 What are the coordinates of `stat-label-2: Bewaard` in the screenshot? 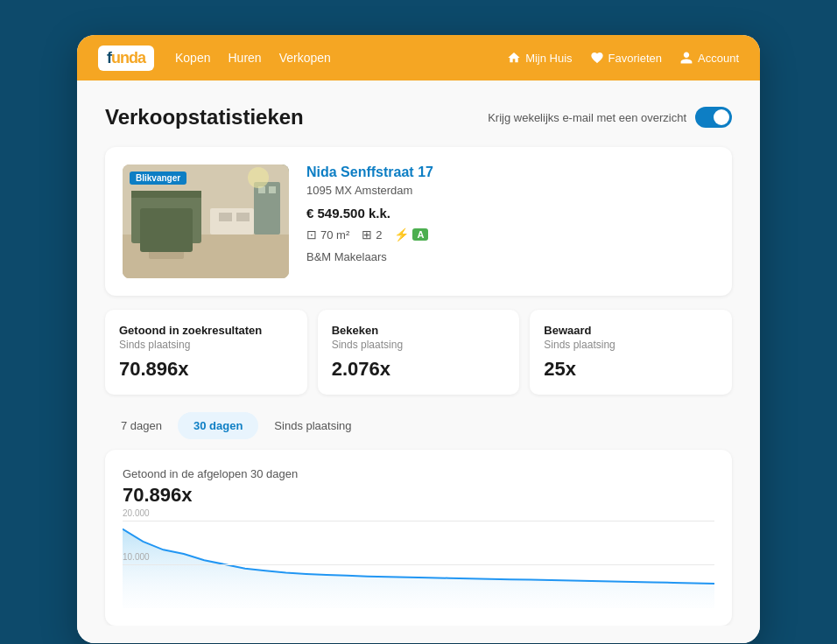 It's located at (630, 331).